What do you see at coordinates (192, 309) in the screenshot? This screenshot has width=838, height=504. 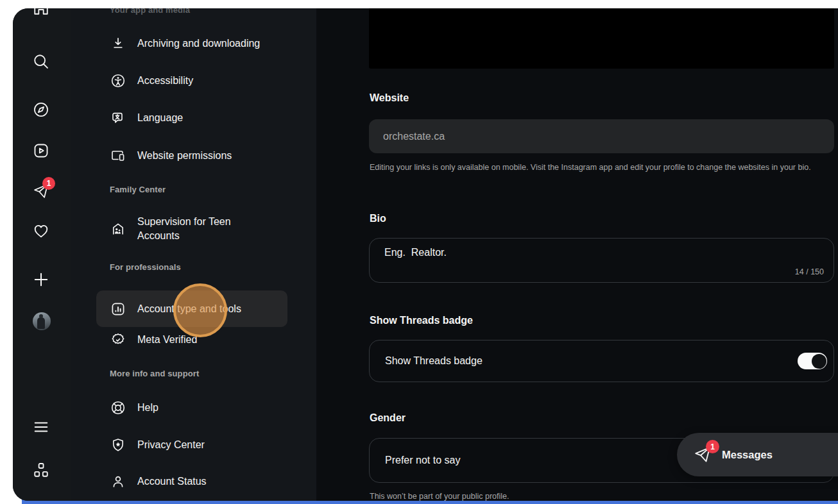 I see `sidebar-item-account-type-and-tools: Account type and tools` at bounding box center [192, 309].